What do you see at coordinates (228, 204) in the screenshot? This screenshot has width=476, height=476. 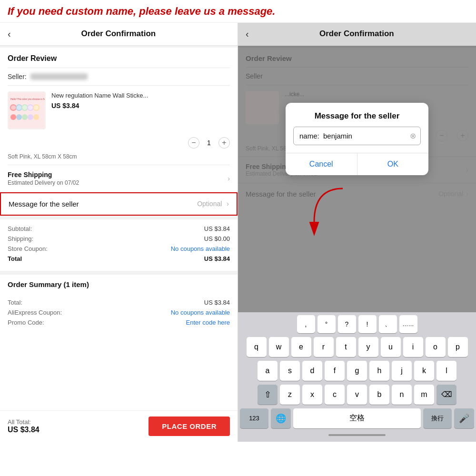 I see `message-chevron: ›` at bounding box center [228, 204].